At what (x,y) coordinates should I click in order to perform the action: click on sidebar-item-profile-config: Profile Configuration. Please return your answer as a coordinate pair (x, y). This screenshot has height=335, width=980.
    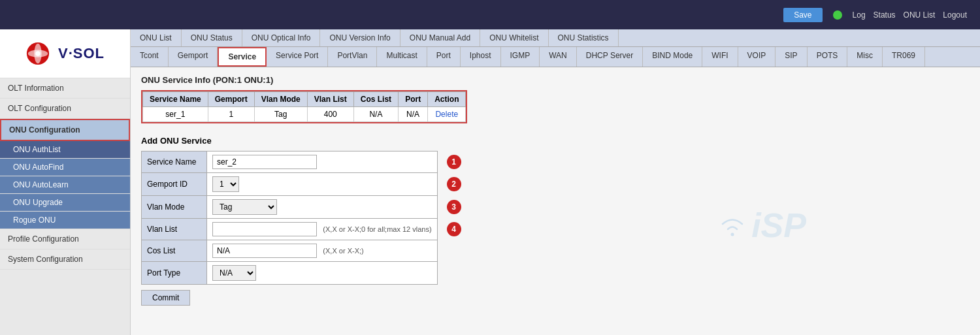
    Looking at the image, I should click on (65, 239).